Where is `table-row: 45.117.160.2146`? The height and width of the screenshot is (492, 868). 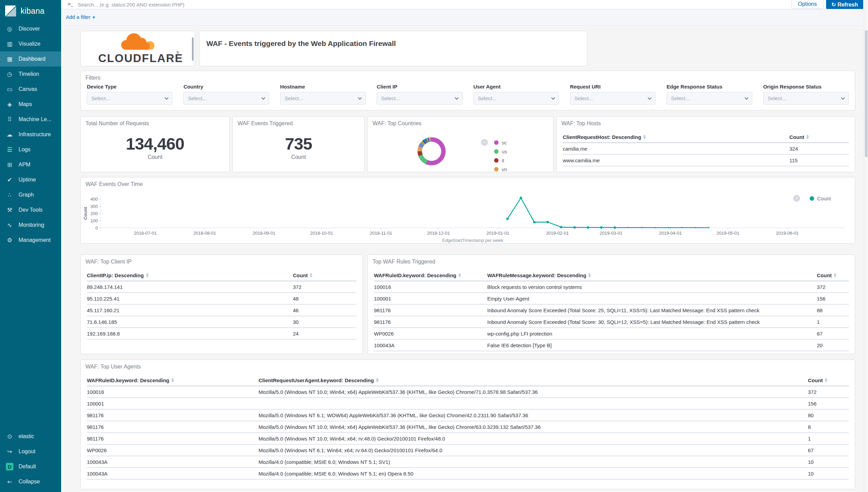 table-row: 45.117.160.2146 is located at coordinates (222, 311).